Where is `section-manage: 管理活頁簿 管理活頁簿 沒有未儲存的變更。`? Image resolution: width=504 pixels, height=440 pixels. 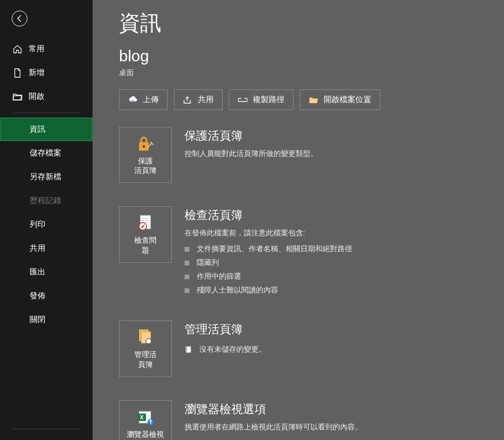
section-manage: 管理活頁簿 管理活頁簿 沒有未儲存的變更。 is located at coordinates (311, 349).